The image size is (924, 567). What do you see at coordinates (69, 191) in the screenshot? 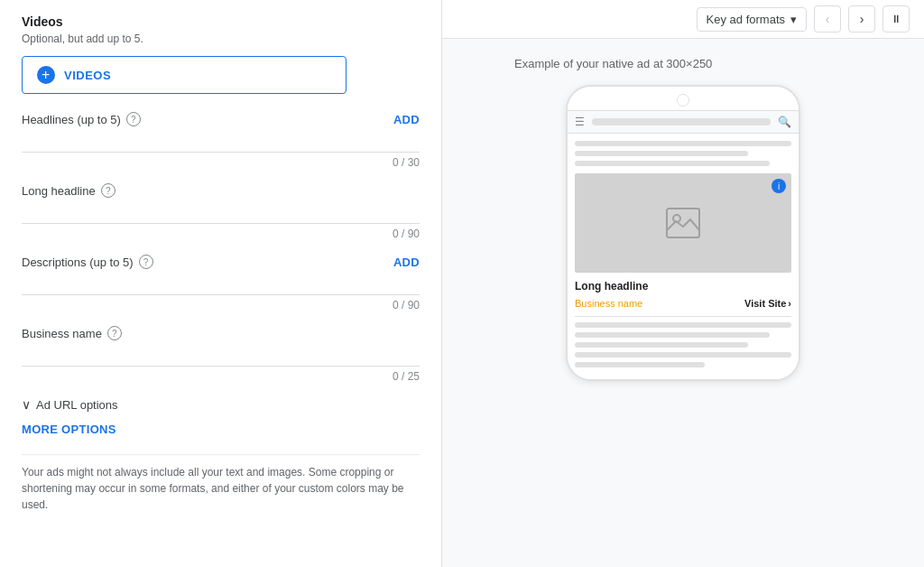
I see `long-headline-label: Long headline ?` at bounding box center [69, 191].